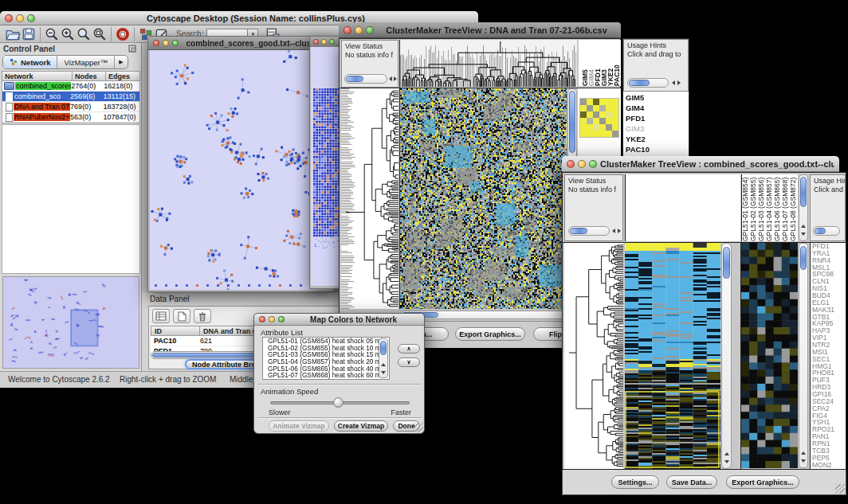 The width and height of the screenshot is (848, 504). I want to click on network-table-row: DNA and Tran 07 769(0) 183728(0), so click(71, 107).